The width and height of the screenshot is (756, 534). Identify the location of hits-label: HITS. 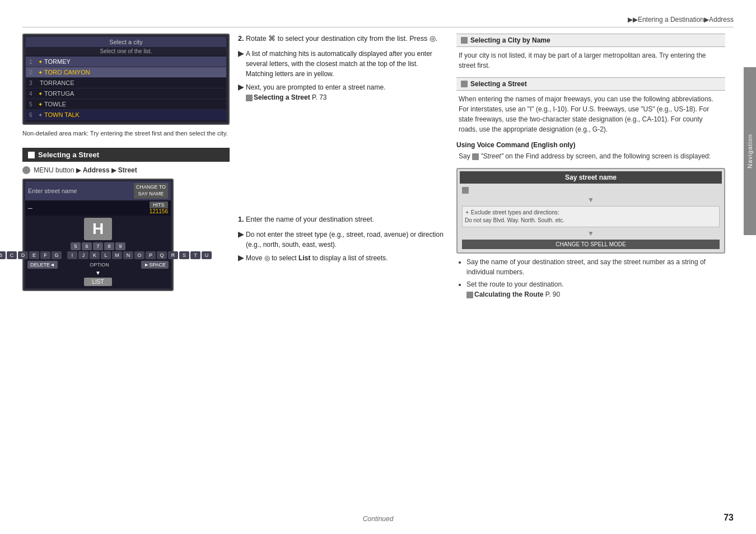
(159, 205).